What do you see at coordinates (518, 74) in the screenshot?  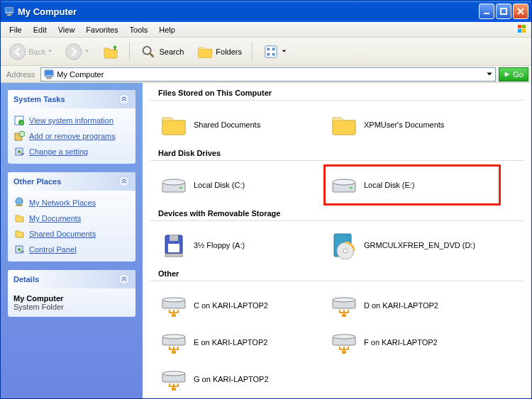 I see `go-label: Go` at bounding box center [518, 74].